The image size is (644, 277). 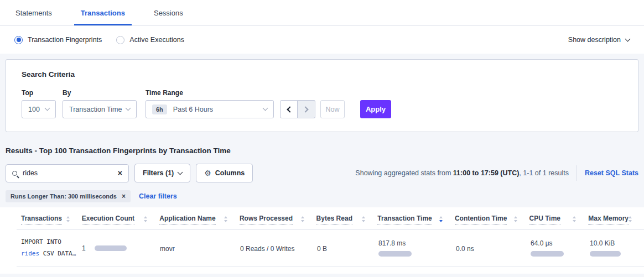 I want to click on search-criteria-controls: Top 100 By Transaction Time Time Range 6…, so click(x=322, y=104).